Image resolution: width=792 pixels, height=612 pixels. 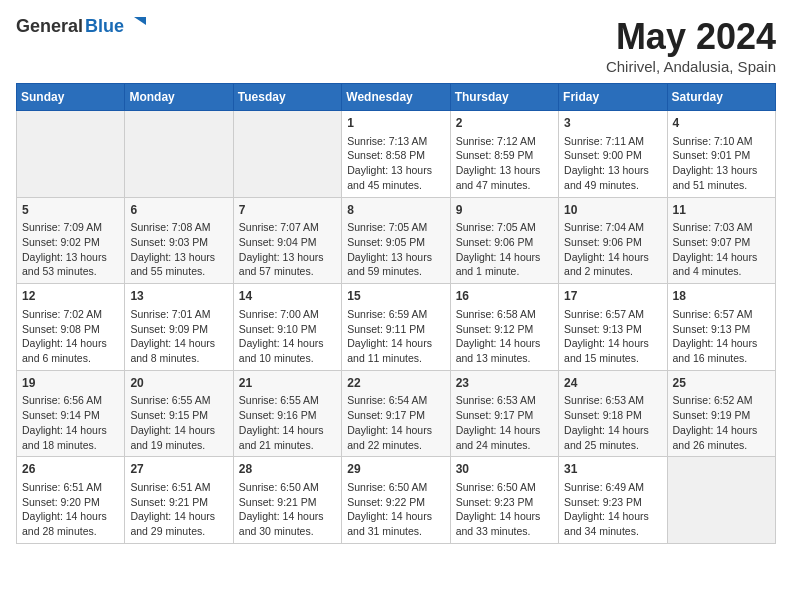 What do you see at coordinates (504, 470) in the screenshot?
I see `day-number: 30` at bounding box center [504, 470].